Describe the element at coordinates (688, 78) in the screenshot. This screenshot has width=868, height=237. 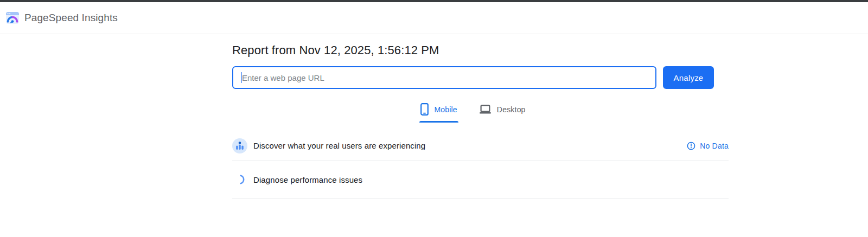
I see `analyze-button: Analyze` at that location.